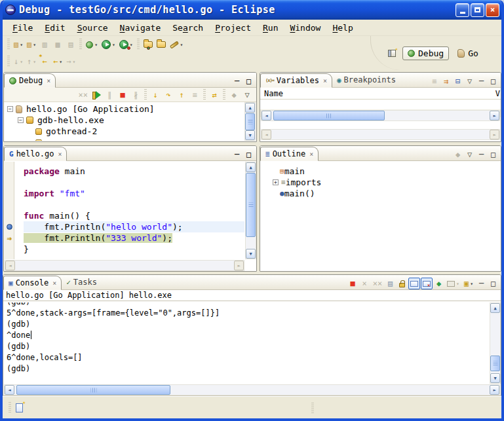 Image resolution: width=504 pixels, height=421 pixels. Describe the element at coordinates (385, 194) in the screenshot. I see `tree-item: ●main()` at that location.